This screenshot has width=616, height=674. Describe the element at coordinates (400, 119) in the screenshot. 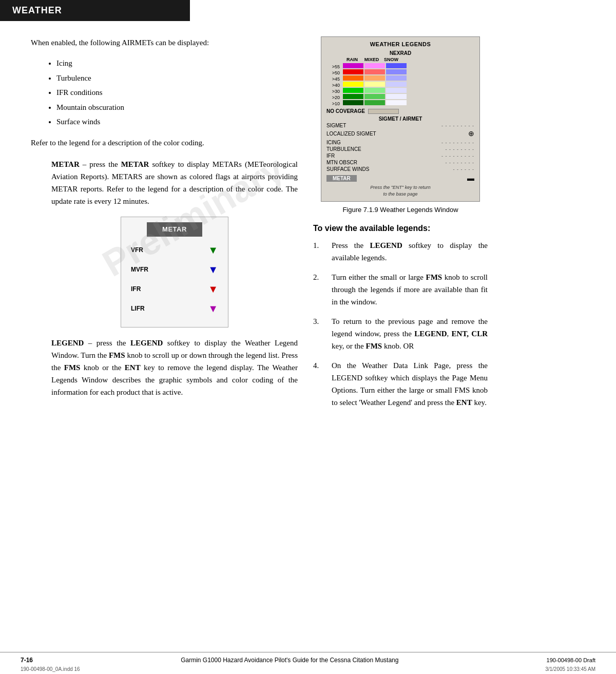

I see `sigmet-header: SIGMET / AIRMET` at that location.